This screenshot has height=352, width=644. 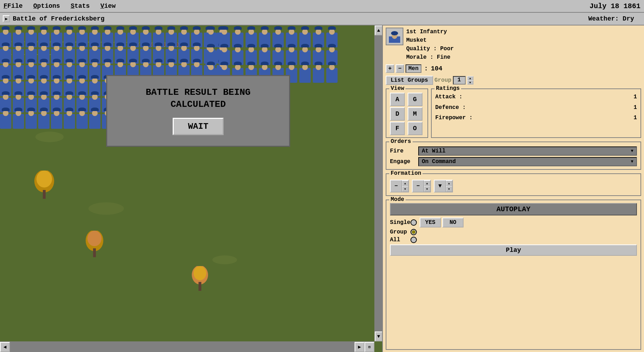 What do you see at coordinates (397, 128) in the screenshot?
I see `view-cell-f: F` at bounding box center [397, 128].